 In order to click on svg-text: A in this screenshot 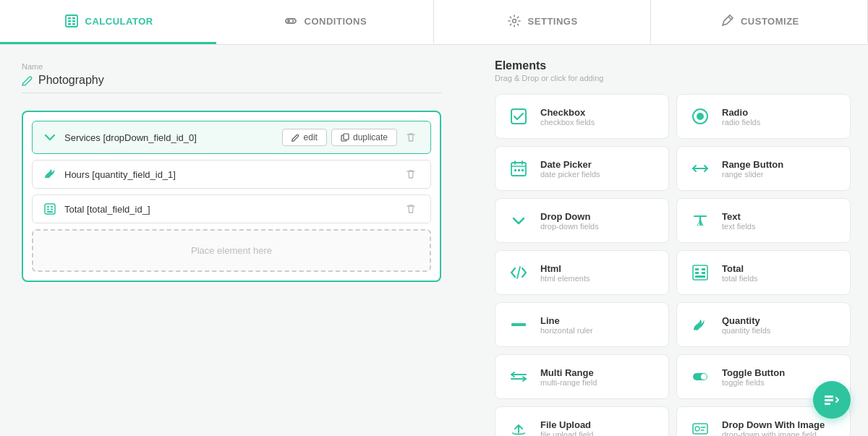, I will do `click(700, 223)`.